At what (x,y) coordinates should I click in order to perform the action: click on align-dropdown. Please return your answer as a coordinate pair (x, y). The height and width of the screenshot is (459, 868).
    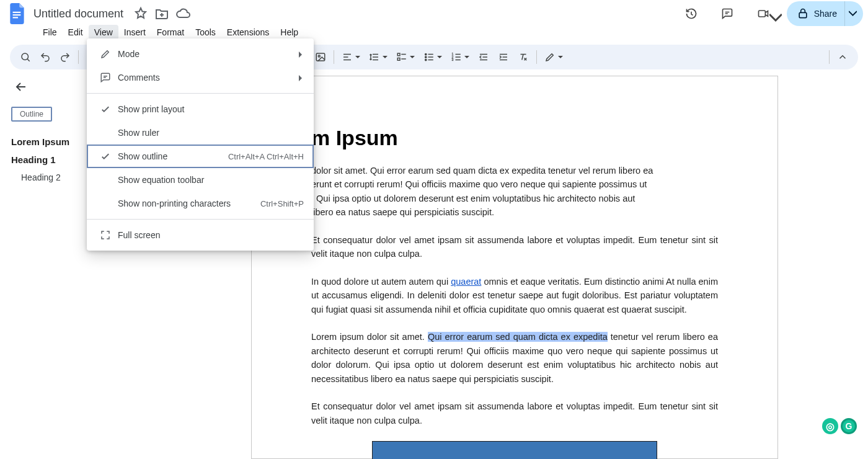
    Looking at the image, I should click on (347, 57).